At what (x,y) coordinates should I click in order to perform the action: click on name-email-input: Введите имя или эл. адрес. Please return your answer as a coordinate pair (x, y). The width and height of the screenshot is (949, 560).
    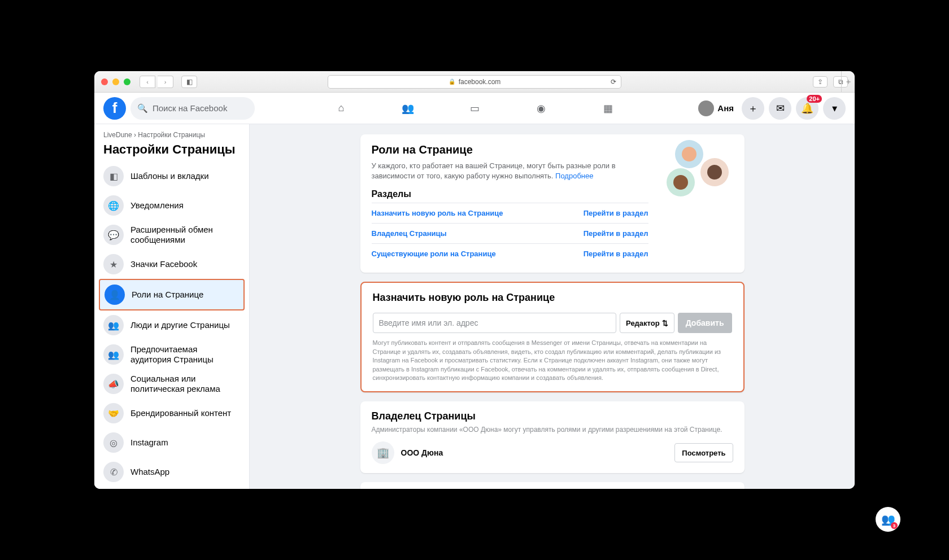
    Looking at the image, I should click on (495, 323).